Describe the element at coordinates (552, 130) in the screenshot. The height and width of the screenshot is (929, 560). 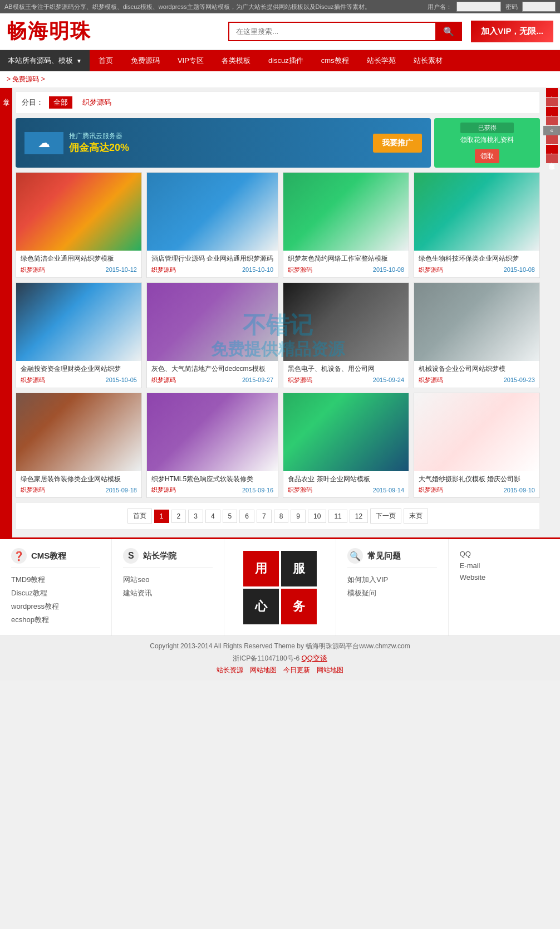
I see `sidebar-arrow: «` at that location.